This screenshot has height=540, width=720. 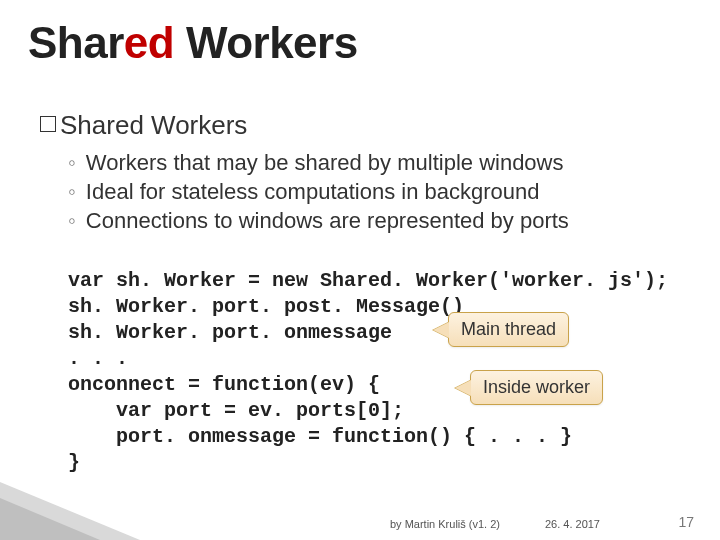 I want to click on title-part1: Shar, so click(x=76, y=42).